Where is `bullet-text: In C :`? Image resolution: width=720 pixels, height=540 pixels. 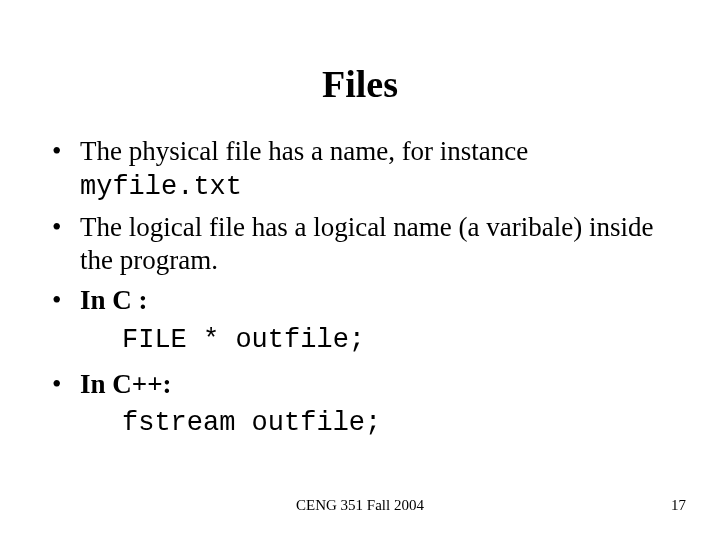
bullet-text: In C : is located at coordinates (114, 300).